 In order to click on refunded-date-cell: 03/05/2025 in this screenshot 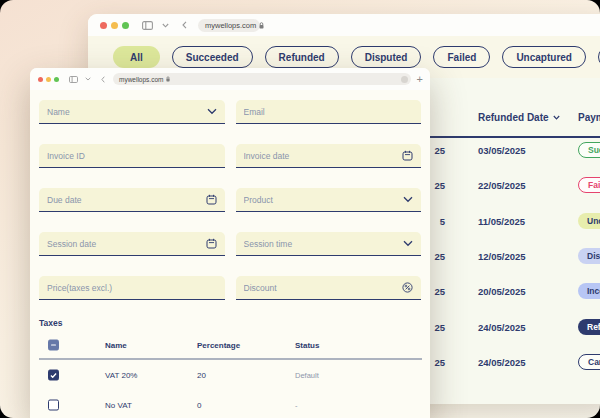, I will do `click(502, 150)`.